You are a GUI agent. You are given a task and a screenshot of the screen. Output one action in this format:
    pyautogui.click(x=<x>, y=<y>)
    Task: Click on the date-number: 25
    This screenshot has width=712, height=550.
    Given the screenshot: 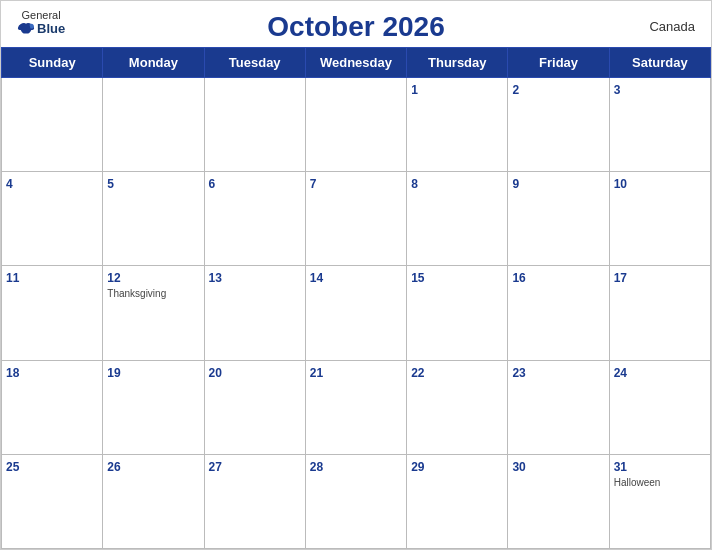 What is the action you would take?
    pyautogui.click(x=12, y=467)
    